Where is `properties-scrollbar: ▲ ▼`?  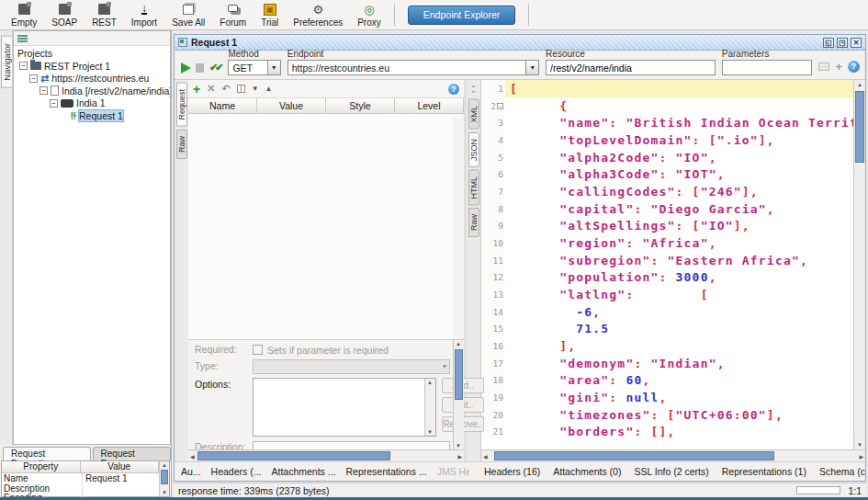 properties-scrollbar: ▲ ▼ is located at coordinates (163, 479).